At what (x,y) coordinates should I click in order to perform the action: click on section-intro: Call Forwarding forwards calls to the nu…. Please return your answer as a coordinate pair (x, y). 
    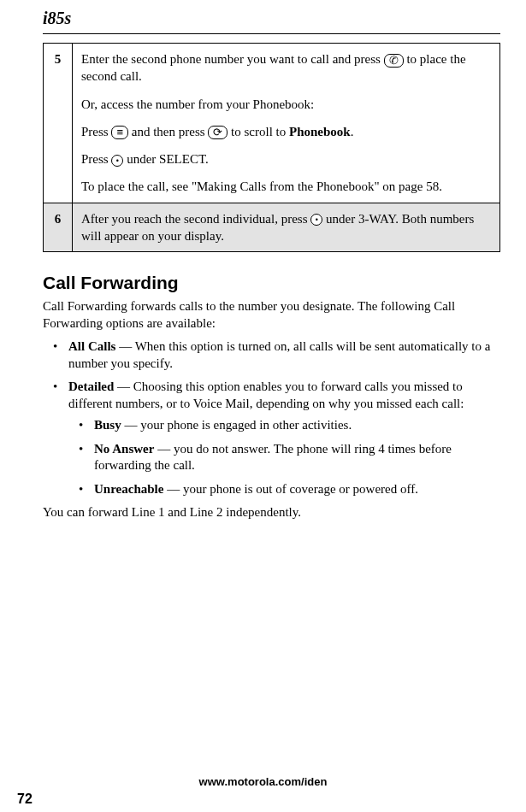
    Looking at the image, I should click on (272, 315).